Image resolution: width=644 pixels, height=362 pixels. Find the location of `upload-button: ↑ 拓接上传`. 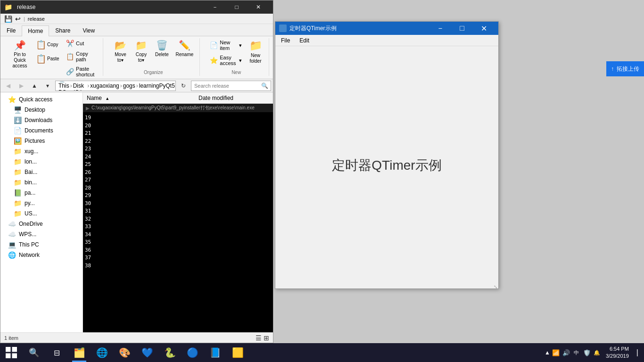

upload-button: ↑ 拓接上传 is located at coordinates (625, 69).